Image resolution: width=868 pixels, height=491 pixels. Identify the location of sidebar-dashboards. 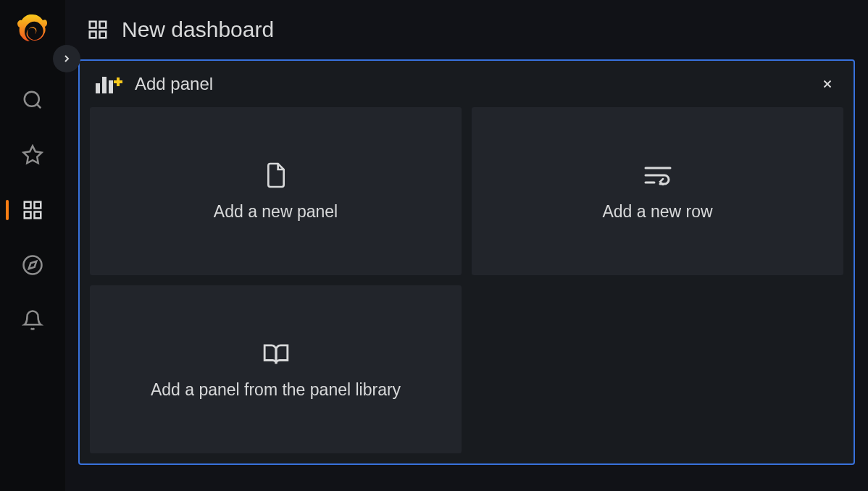
(33, 210).